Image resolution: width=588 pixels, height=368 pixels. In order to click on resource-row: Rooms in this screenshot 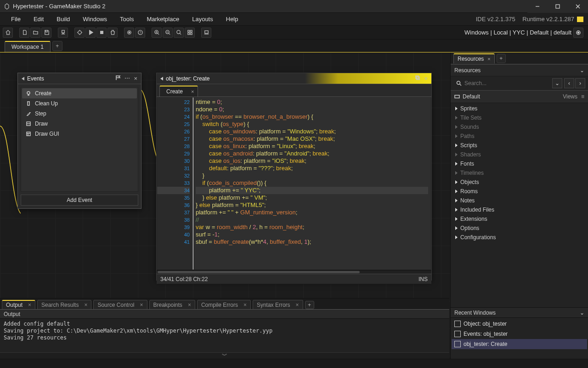, I will do `click(519, 191)`.